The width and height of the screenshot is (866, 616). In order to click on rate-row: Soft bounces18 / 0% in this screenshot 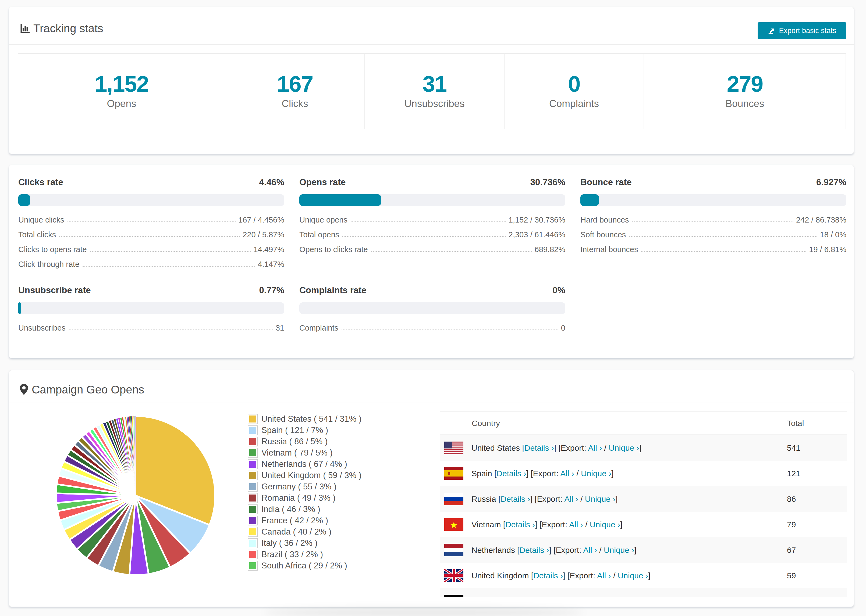, I will do `click(713, 234)`.